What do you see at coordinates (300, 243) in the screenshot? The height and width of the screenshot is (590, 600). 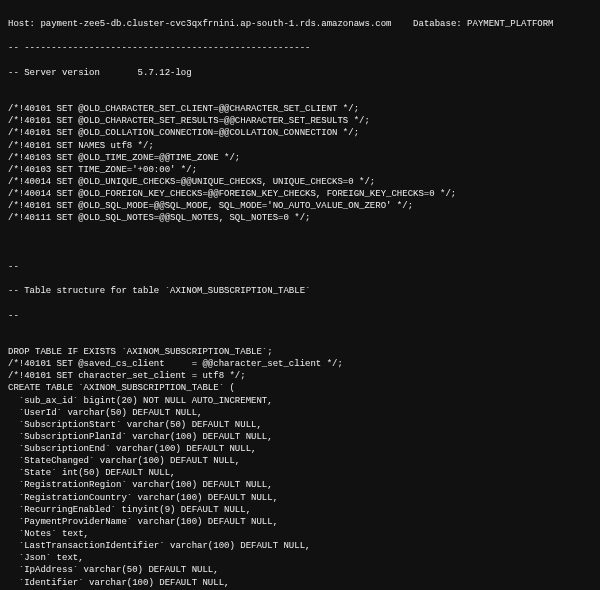 I see `blank-line` at bounding box center [300, 243].